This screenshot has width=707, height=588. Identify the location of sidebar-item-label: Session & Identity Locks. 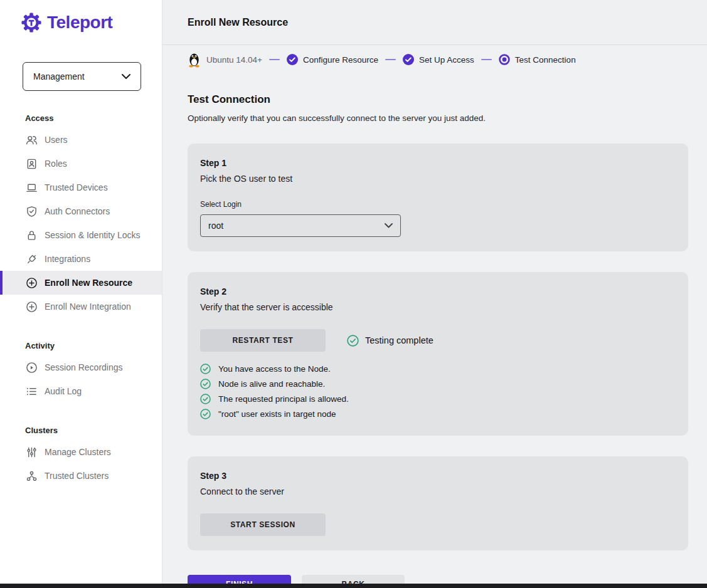
(93, 235).